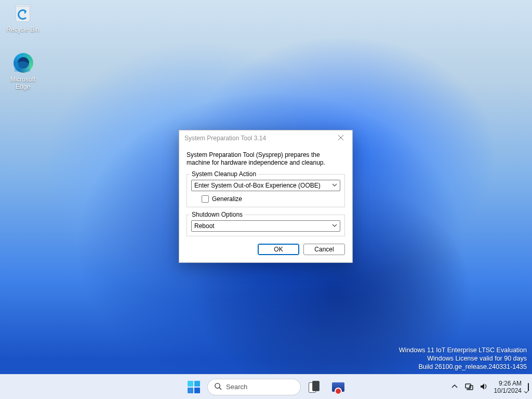 The height and width of the screenshot is (399, 532). Describe the element at coordinates (224, 174) in the screenshot. I see `cleanup-action-legend: System Cleanup Action` at that location.